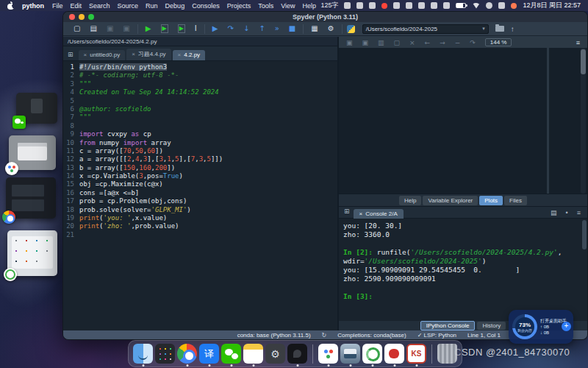  I want to click on line-number: 11, so click(71, 152).